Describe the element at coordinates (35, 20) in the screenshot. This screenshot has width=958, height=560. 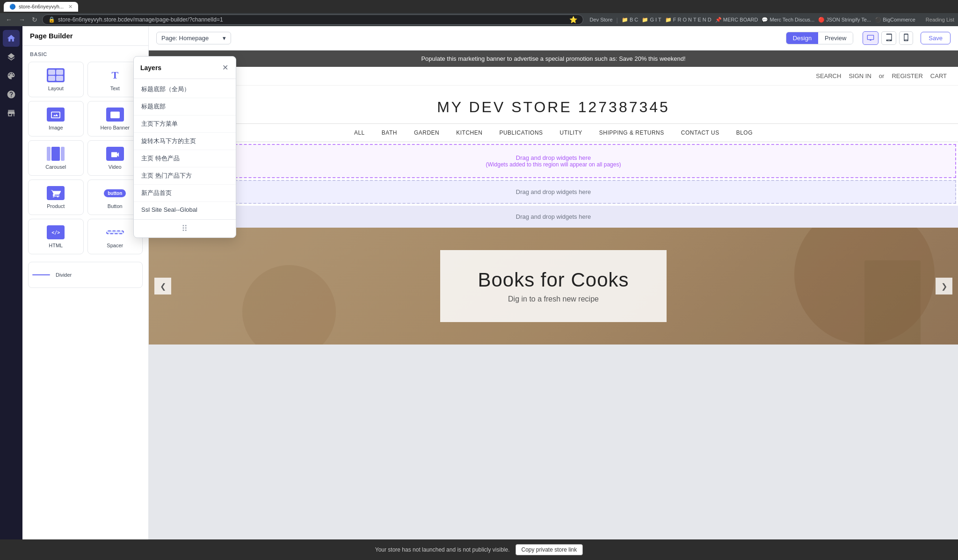
I see `reload-button: ↻` at that location.